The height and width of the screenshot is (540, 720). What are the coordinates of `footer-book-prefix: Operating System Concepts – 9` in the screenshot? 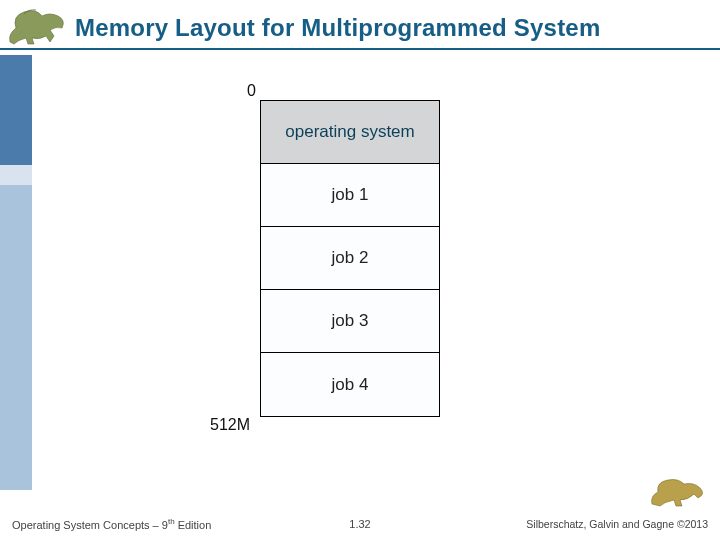 It's located at (90, 525).